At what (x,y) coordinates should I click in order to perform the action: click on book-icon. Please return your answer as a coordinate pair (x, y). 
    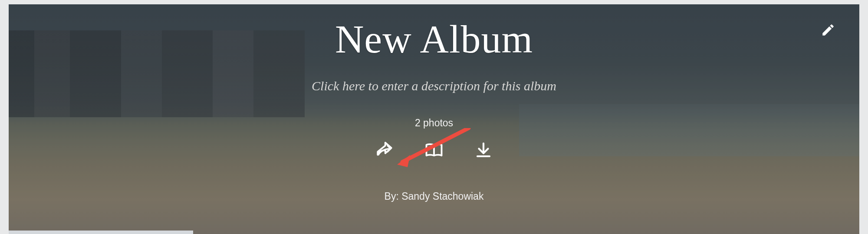
    Looking at the image, I should click on (434, 150).